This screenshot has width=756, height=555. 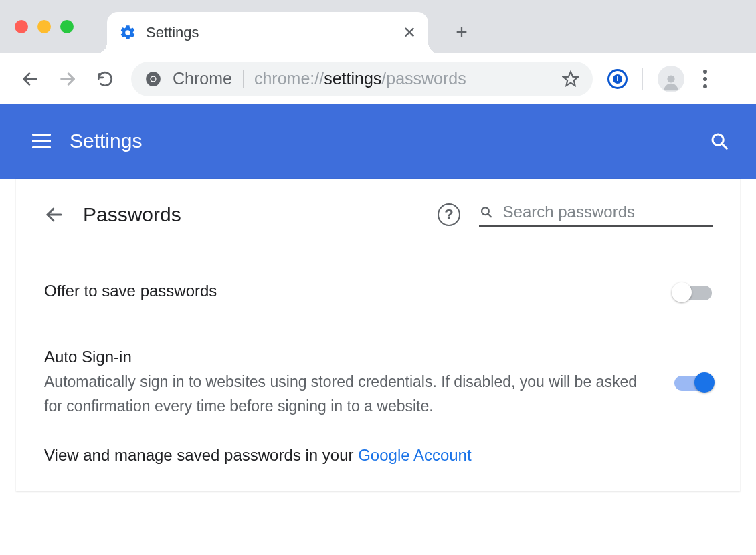 I want to click on tab-title: Settings, so click(x=270, y=33).